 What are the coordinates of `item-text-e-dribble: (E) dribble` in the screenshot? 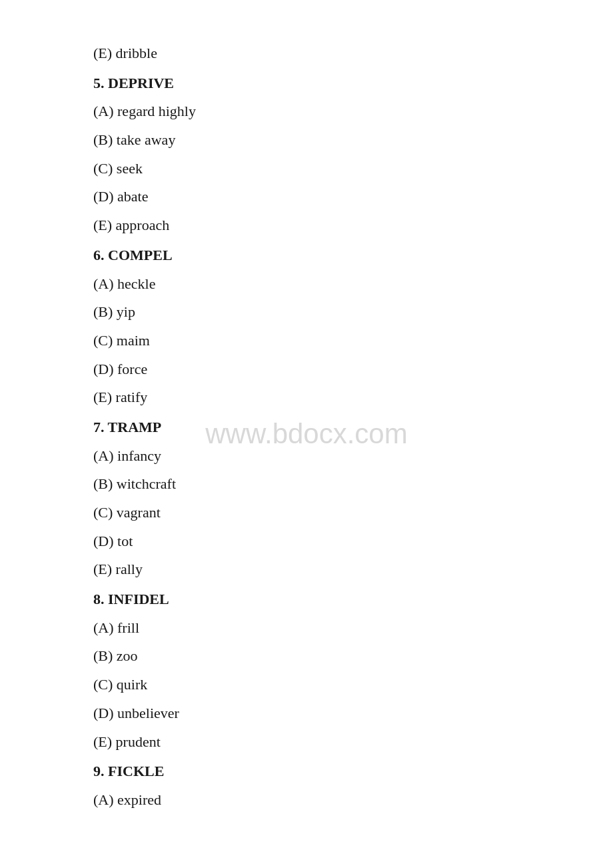 It's located at (125, 53).